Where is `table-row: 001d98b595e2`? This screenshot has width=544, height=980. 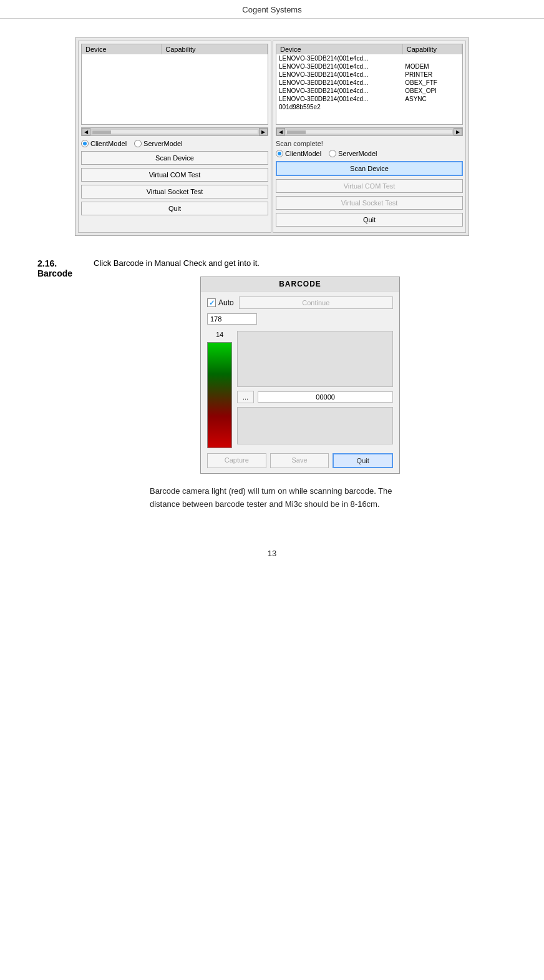 table-row: 001d98b595e2 is located at coordinates (369, 107).